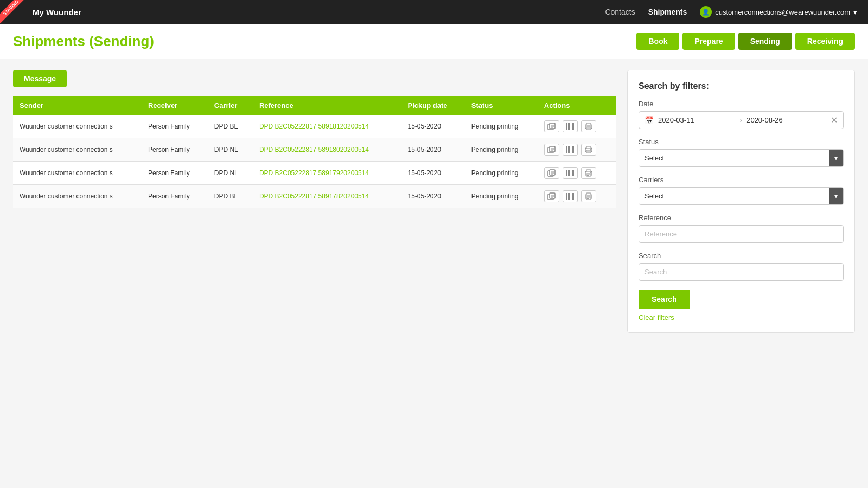 The height and width of the screenshot is (488, 868). What do you see at coordinates (741, 234) in the screenshot?
I see `reference-input` at bounding box center [741, 234].